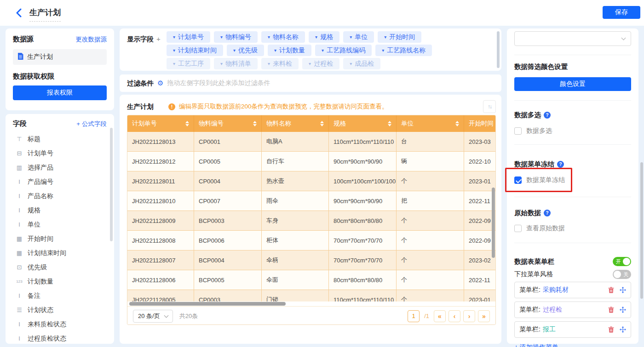 The height and width of the screenshot is (347, 644). What do you see at coordinates (556, 290) in the screenshot?
I see `menu-item-link: 采购耗材` at bounding box center [556, 290].